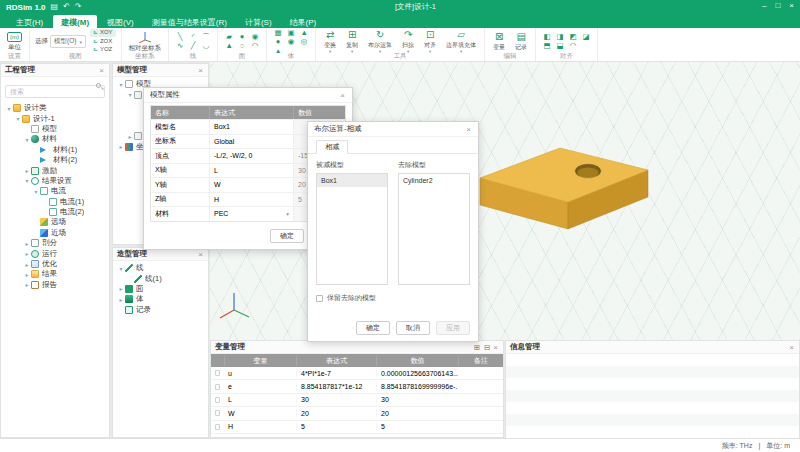 The width and height of the screenshot is (800, 452). What do you see at coordinates (55, 191) in the screenshot?
I see `tree-item: ▾ 电流` at bounding box center [55, 191].